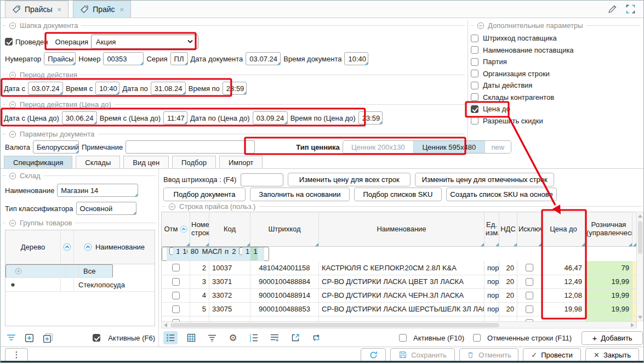 Image resolution: width=644 pixels, height=363 pixels. I want to click on grid-view-icon, so click(191, 338).